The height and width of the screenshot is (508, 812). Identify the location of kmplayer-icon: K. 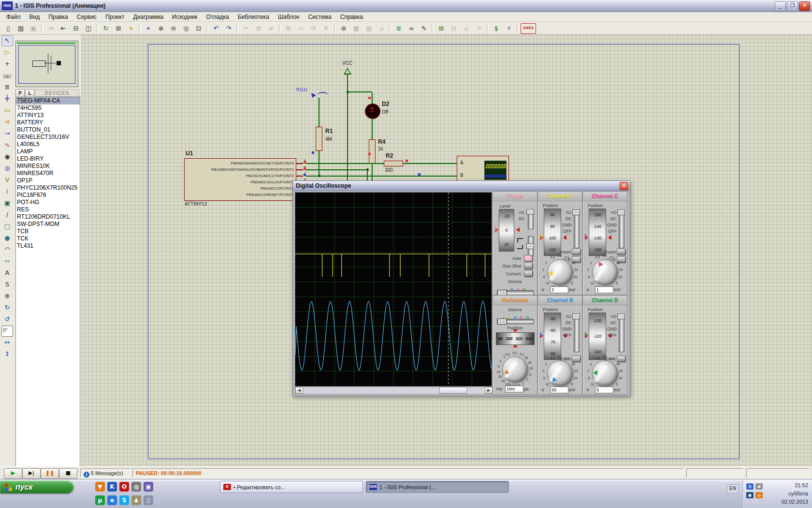
(112, 487).